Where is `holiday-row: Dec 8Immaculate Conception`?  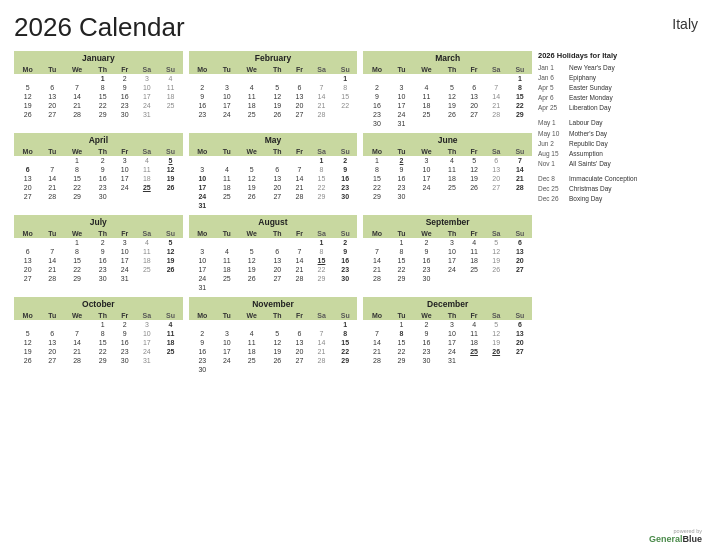 holiday-row: Dec 8Immaculate Conception is located at coordinates (618, 178).